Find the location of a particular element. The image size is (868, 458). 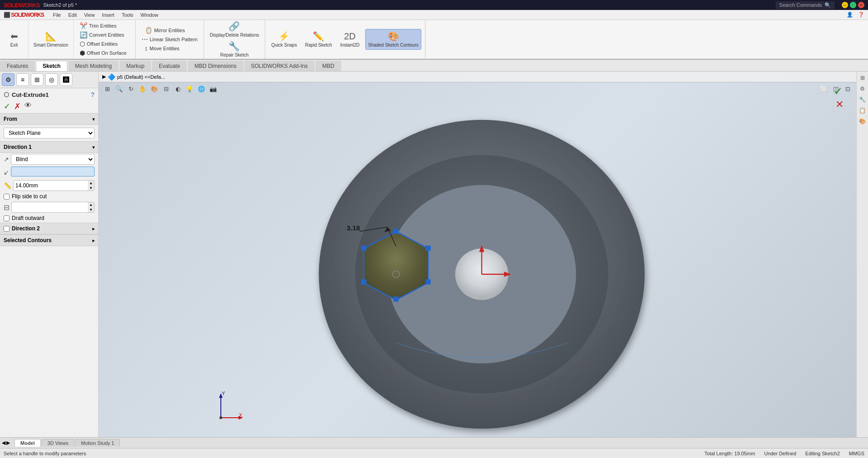

tab-mbd-dimensions: MBD Dimensions is located at coordinates (215, 66).